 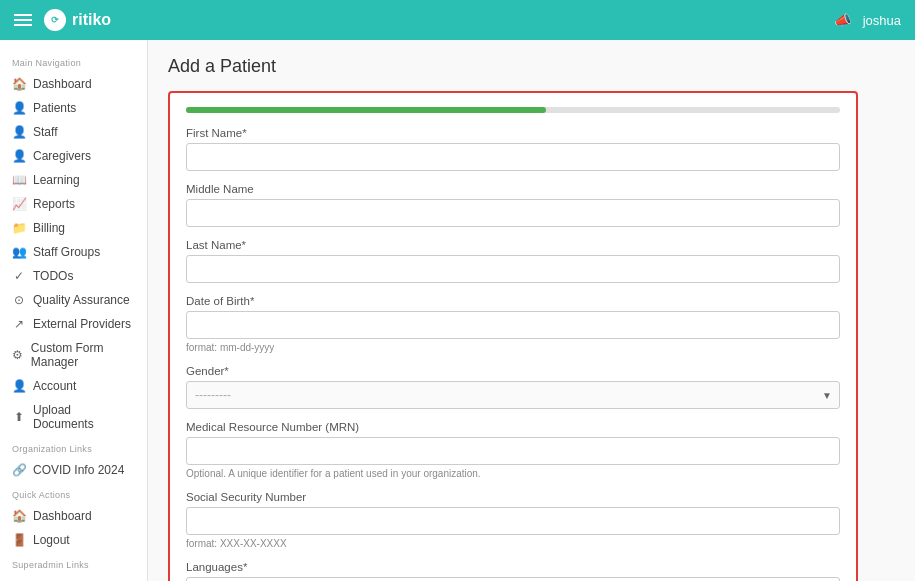 I want to click on sidebar-label: Account, so click(x=54, y=386).